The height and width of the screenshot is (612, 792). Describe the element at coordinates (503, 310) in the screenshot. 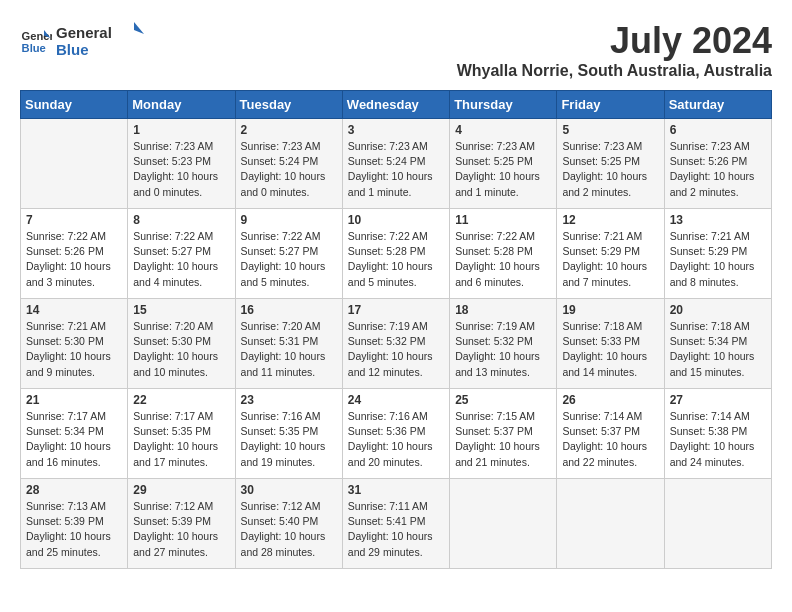

I see `day-number: 18` at that location.